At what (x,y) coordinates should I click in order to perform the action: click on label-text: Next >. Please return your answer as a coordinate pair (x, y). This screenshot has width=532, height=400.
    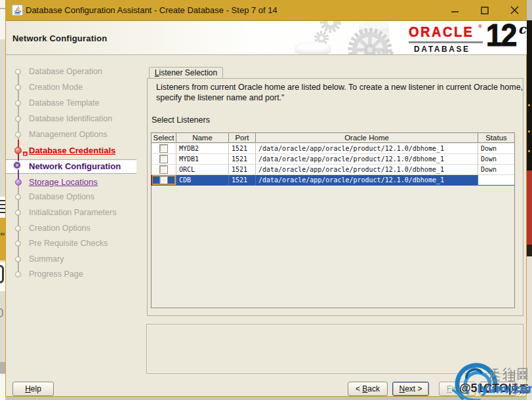
    Looking at the image, I should click on (411, 389).